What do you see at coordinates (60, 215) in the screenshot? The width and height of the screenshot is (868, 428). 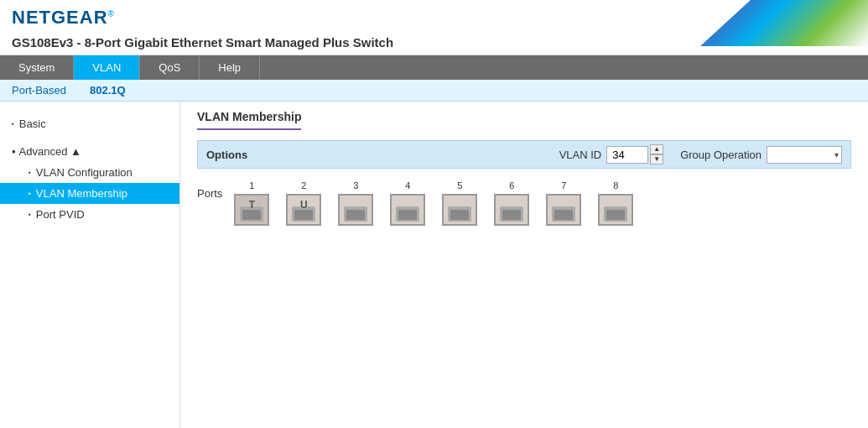 I see `sidebar-label-port-pvid: Port PVID` at bounding box center [60, 215].